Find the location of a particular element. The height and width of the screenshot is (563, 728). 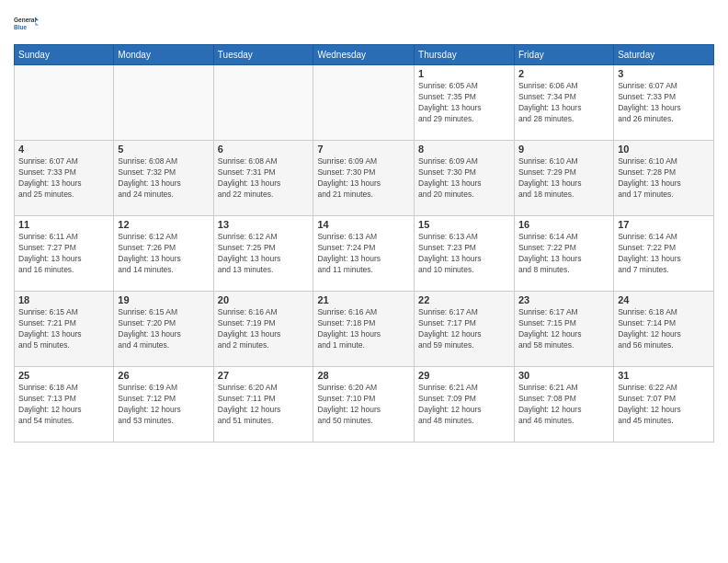

calendar-cell: 29Sunrise: 6:21 AM Sunset: 7:09 PM Dayli… is located at coordinates (465, 405).